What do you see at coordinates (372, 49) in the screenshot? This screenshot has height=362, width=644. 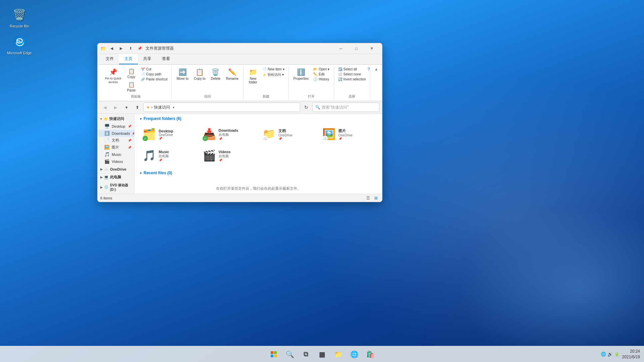 I see `close-button: ✕` at bounding box center [372, 49].